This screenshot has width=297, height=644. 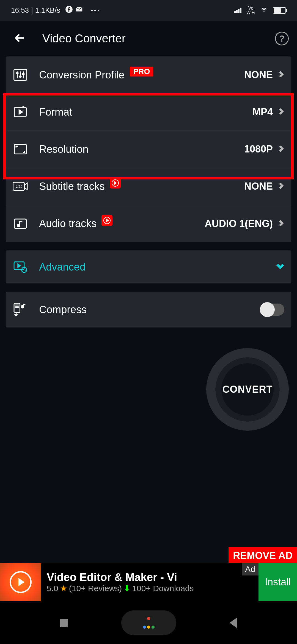 What do you see at coordinates (20, 310) in the screenshot?
I see `compress-icon` at bounding box center [20, 310].